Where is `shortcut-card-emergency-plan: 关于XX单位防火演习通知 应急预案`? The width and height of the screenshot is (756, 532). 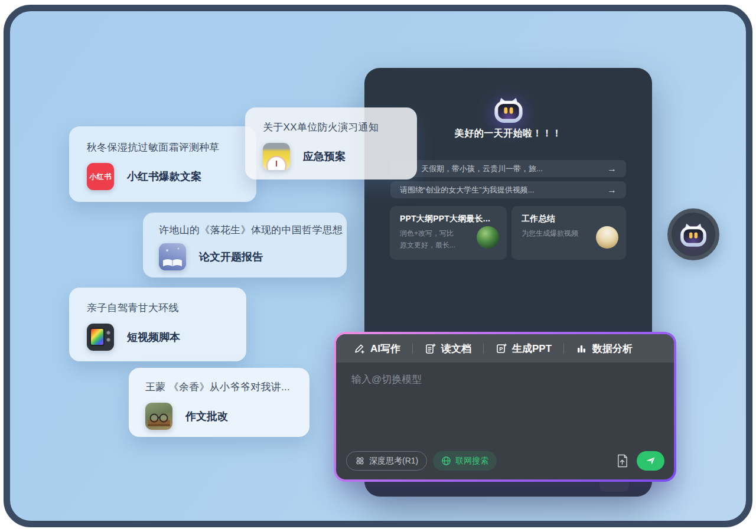 shortcut-card-emergency-plan: 关于XX单位防火演习通知 应急预案 is located at coordinates (331, 143).